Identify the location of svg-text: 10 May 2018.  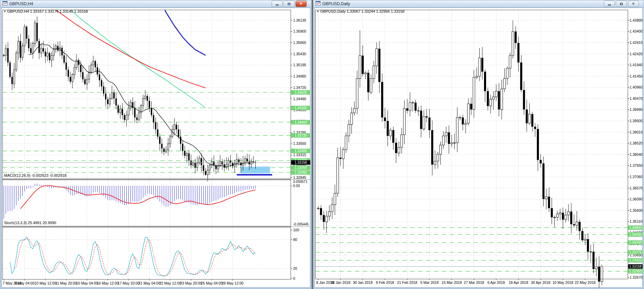
(563, 282).